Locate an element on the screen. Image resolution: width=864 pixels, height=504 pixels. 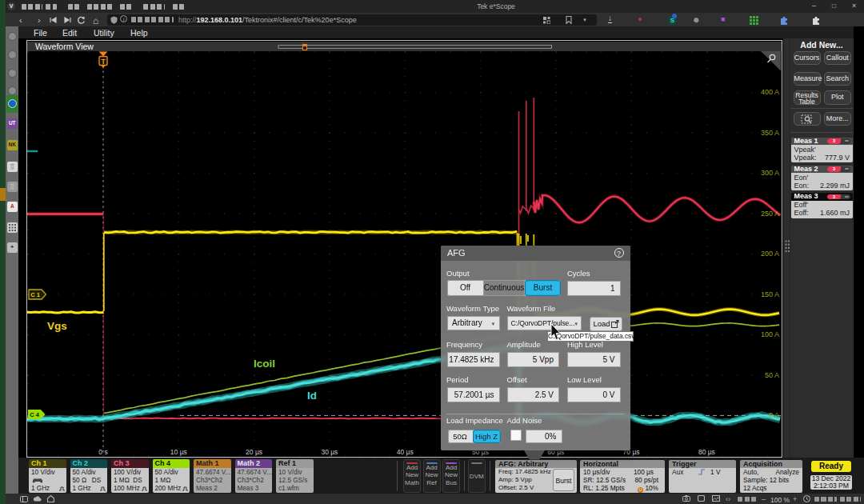
svg-text: 40 µs is located at coordinates (405, 452).